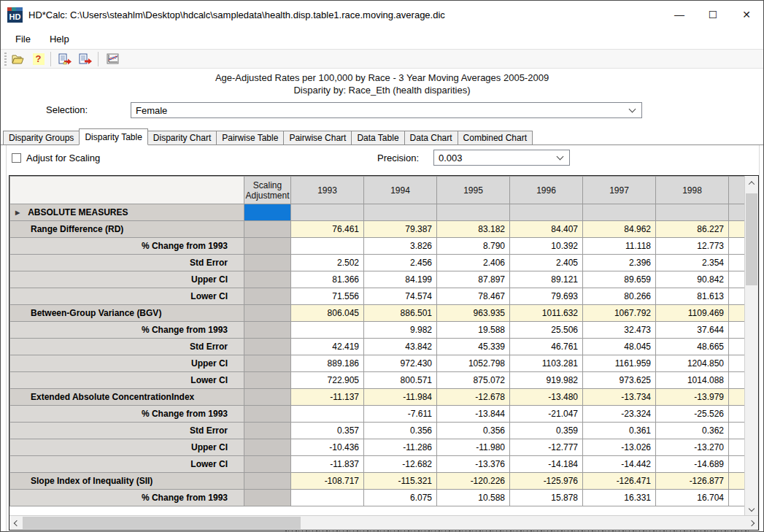  What do you see at coordinates (547, 296) in the screenshot?
I see `value-cell: 79.693` at bounding box center [547, 296].